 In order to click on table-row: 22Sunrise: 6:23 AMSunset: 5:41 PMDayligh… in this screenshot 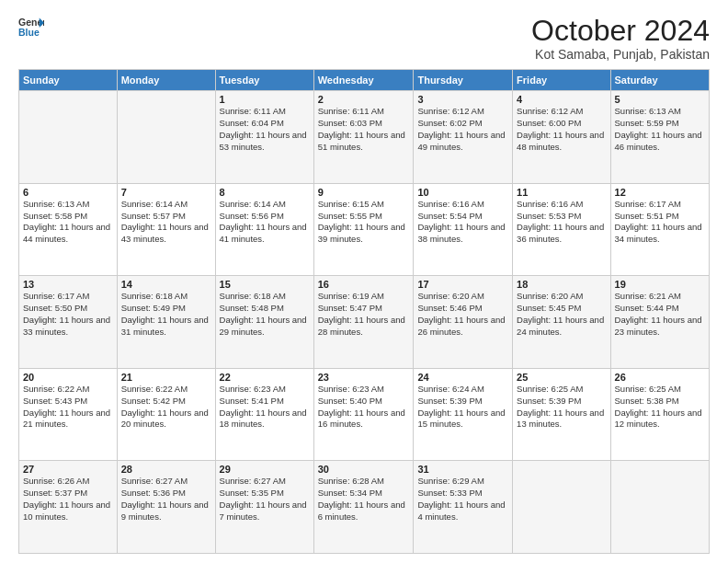, I will do `click(265, 414)`.